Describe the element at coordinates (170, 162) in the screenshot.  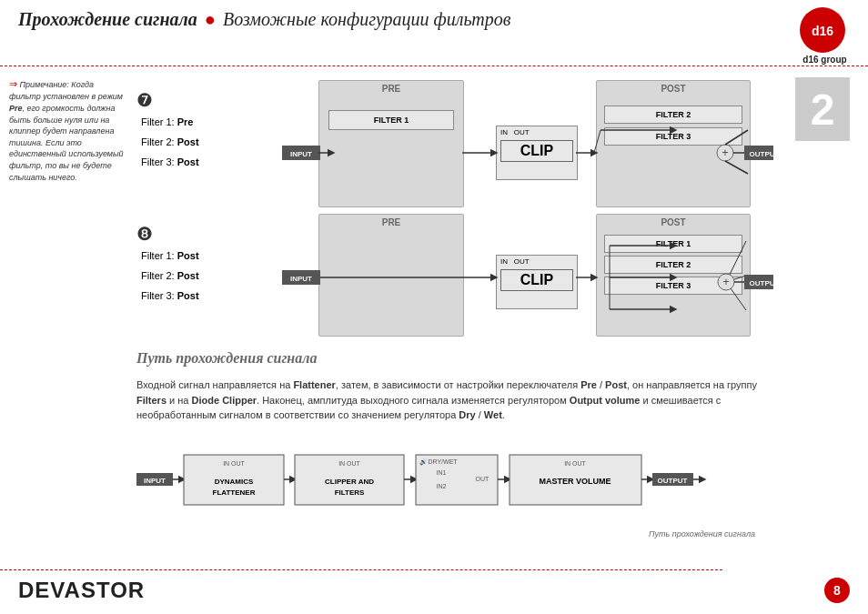
I see `filter3-info: Filter 3: Post` at that location.